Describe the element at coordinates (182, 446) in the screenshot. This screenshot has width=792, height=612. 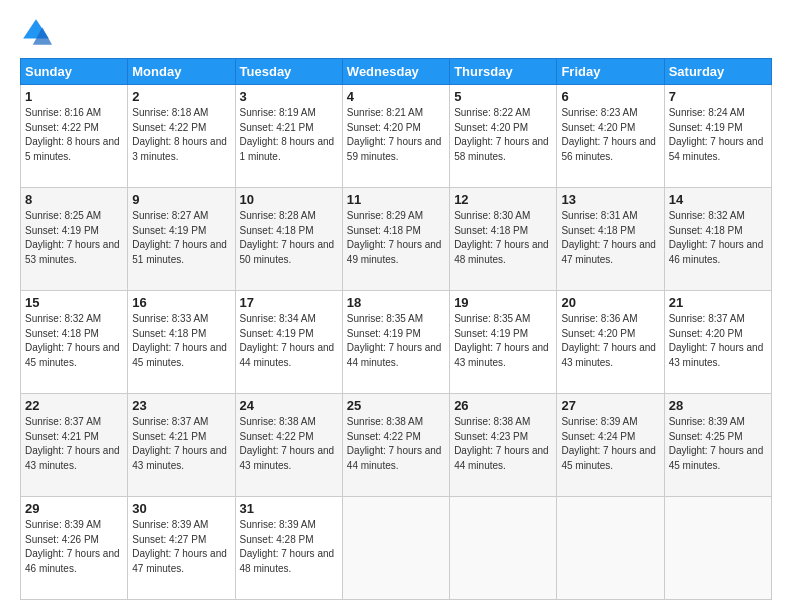
I see `calendar-cell: 23 Sunrise: 8:37 AMSunset: 4:21 PMDaylig…` at that location.